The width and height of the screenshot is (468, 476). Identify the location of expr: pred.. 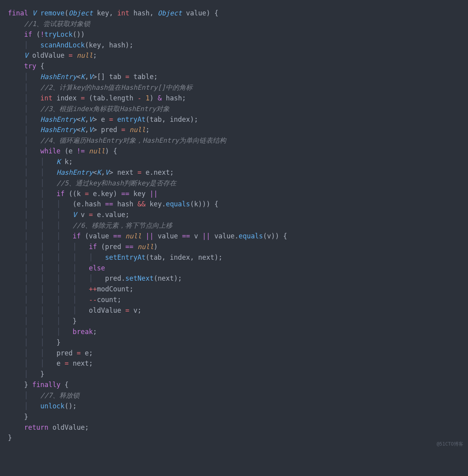
(115, 278).